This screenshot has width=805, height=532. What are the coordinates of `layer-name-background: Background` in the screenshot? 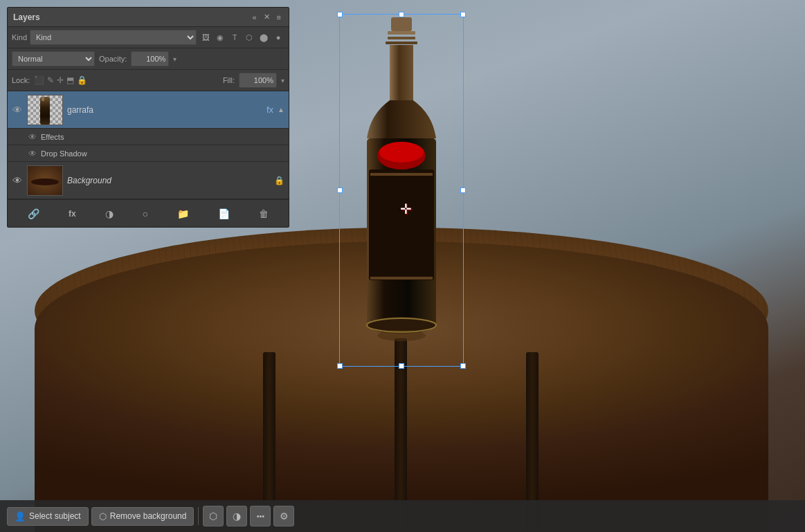 It's located at (169, 181).